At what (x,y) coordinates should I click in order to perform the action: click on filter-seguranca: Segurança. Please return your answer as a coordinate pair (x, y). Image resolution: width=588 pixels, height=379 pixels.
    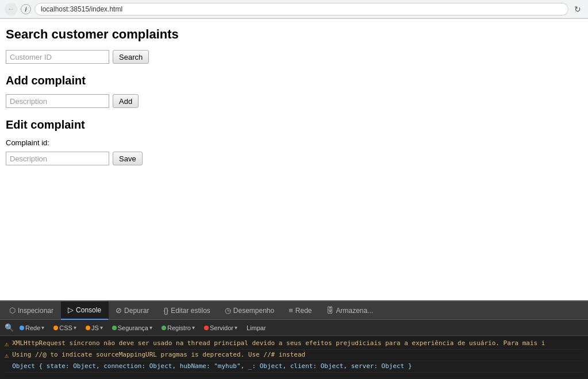
    Looking at the image, I should click on (132, 328).